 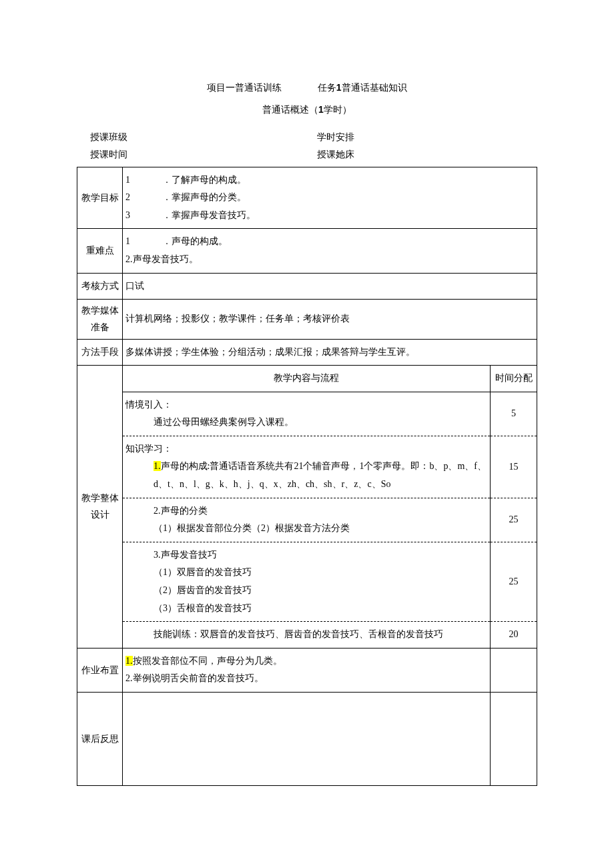 What do you see at coordinates (338, 109) in the screenshot?
I see `subtitle-post: 学时）` at bounding box center [338, 109].